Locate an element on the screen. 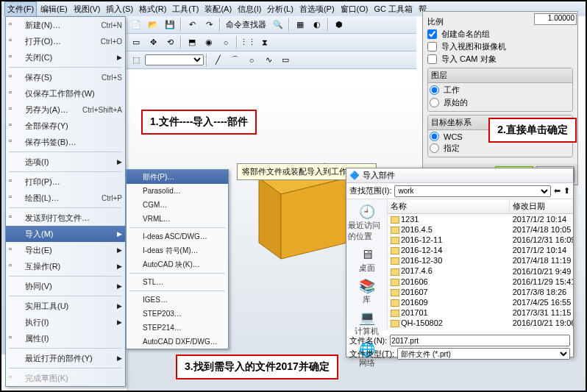 Image resolution: width=587 pixels, height=392 pixels. place-item: 📚库 is located at coordinates (367, 291).